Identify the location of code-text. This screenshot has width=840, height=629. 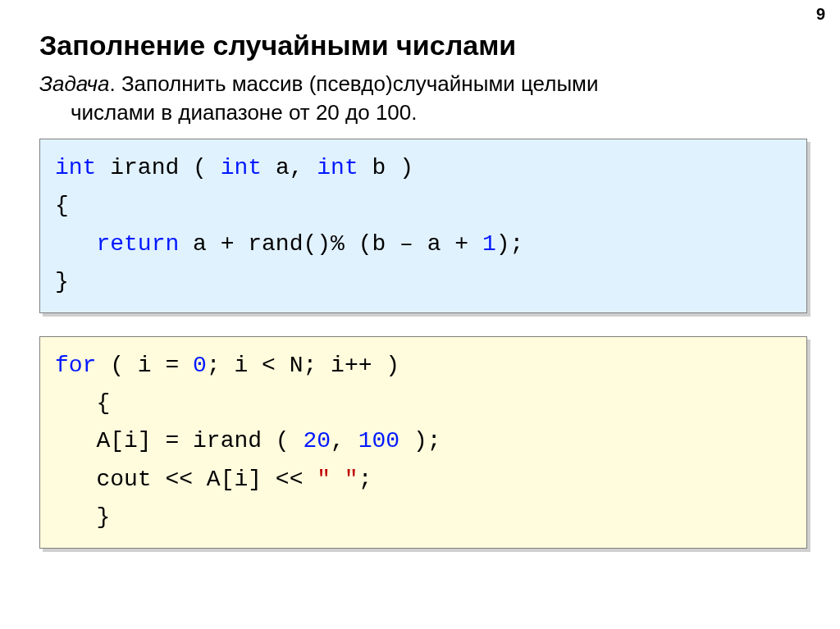
(75, 244).